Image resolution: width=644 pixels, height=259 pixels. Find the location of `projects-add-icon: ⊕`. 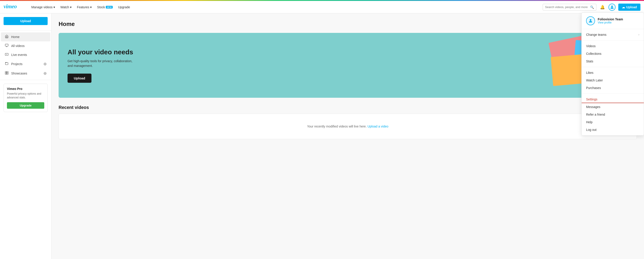

projects-add-icon: ⊕ is located at coordinates (45, 64).